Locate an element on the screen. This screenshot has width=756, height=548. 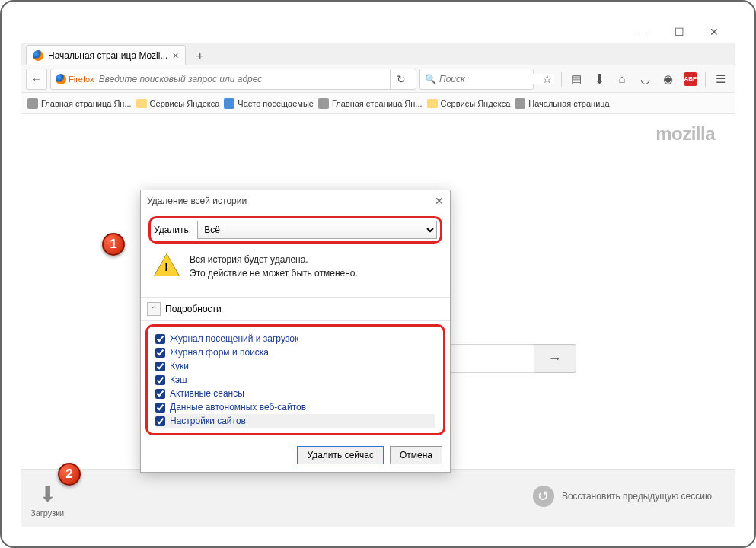
sidebar-icon: ▤ is located at coordinates (576, 79).